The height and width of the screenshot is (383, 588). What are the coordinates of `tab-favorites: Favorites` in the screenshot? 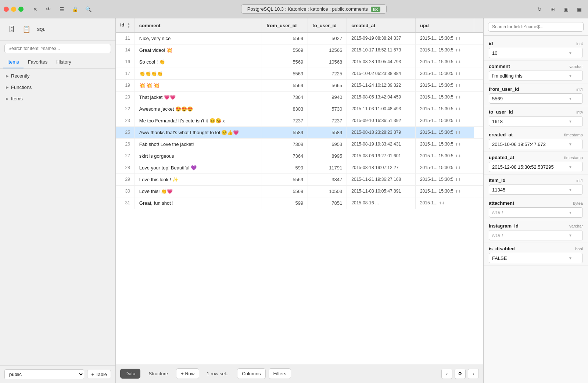 It's located at (37, 62).